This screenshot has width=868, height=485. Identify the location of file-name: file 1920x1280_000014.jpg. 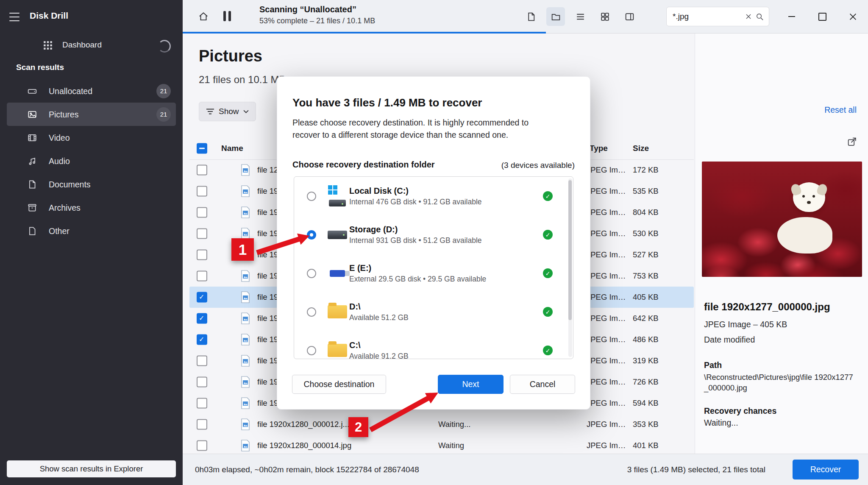
(304, 446).